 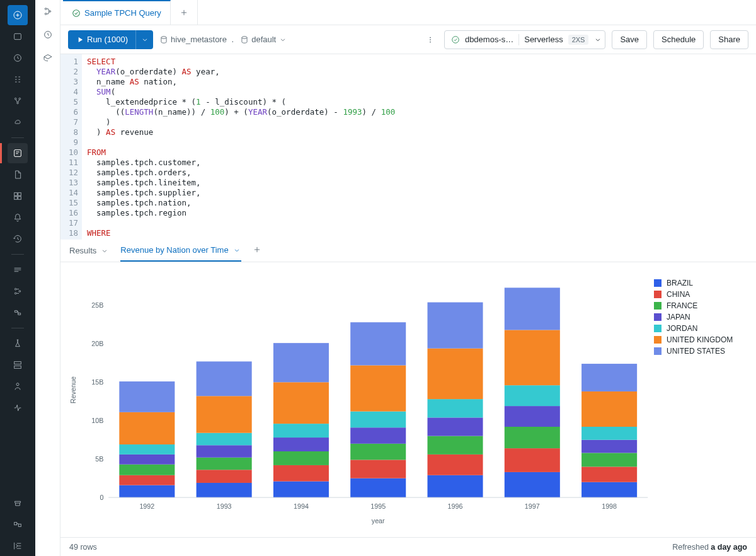 I want to click on experiments-icon, so click(x=18, y=344).